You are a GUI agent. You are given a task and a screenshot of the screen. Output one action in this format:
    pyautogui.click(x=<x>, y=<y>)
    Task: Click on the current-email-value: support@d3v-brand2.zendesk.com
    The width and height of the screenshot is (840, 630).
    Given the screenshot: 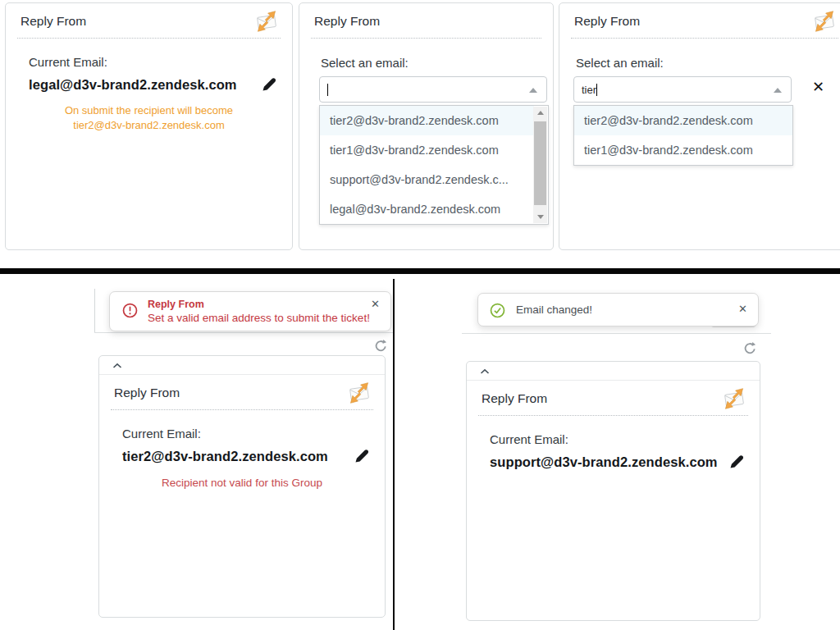 What is the action you would take?
    pyautogui.click(x=604, y=463)
    